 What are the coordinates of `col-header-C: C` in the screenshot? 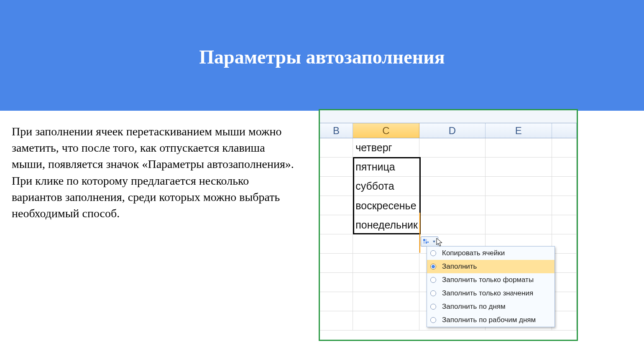 It's located at (386, 130).